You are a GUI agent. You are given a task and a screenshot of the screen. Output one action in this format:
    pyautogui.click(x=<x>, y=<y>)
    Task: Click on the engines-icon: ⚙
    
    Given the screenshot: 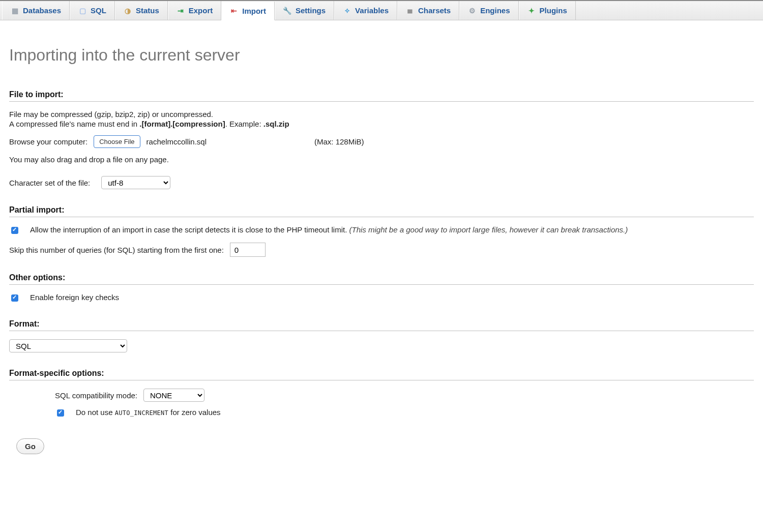 What is the action you would take?
    pyautogui.click(x=472, y=11)
    